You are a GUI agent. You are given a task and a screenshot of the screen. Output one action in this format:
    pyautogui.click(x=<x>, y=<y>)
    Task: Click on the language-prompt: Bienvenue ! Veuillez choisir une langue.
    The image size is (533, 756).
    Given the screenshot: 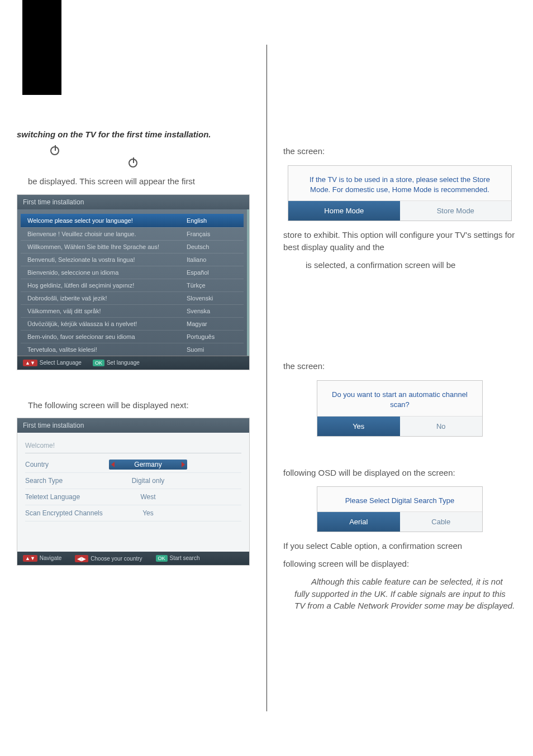 What is the action you would take?
    pyautogui.click(x=107, y=234)
    